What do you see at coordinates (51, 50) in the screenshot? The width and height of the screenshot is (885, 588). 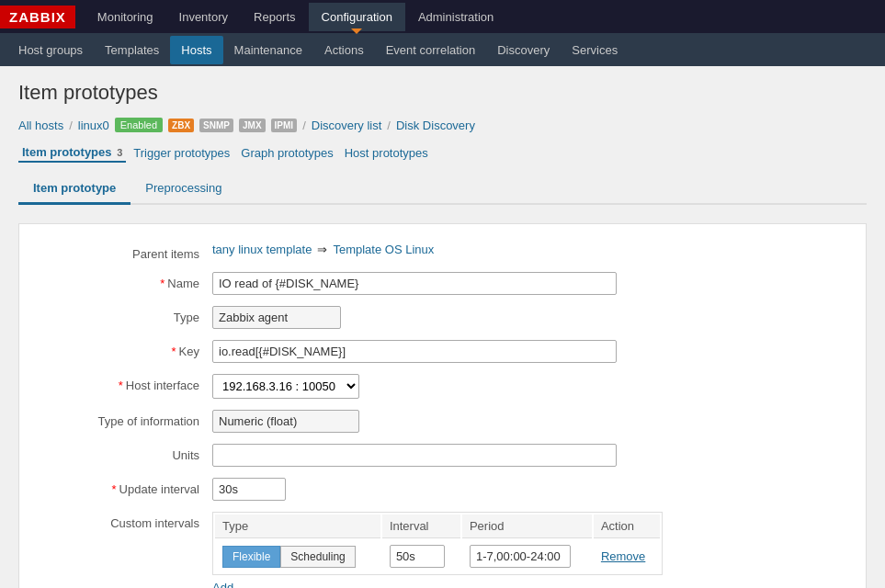 I see `nav-host-groups: Host groups` at bounding box center [51, 50].